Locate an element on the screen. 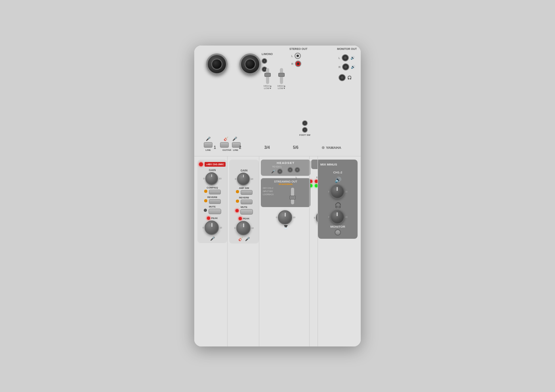 The image size is (555, 392). mix-minus-headphone-icon: 🎧 is located at coordinates (338, 205).